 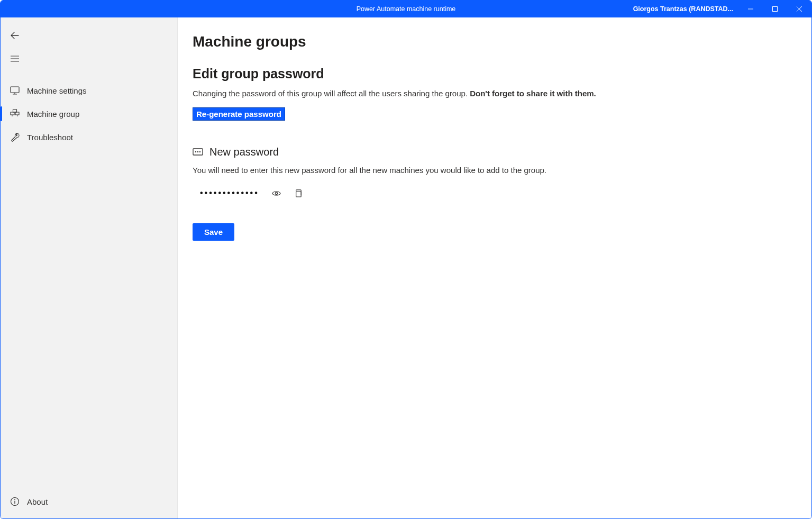 What do you see at coordinates (406, 9) in the screenshot?
I see `window-title: Power Automate machine runtime` at bounding box center [406, 9].